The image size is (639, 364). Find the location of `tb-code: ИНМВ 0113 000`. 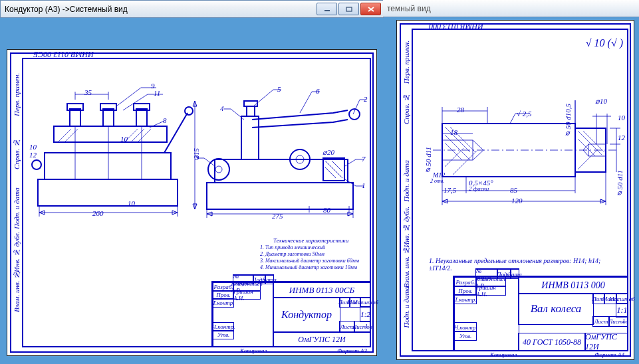

tb-code: ИНМВ 0113 000 is located at coordinates (573, 286).